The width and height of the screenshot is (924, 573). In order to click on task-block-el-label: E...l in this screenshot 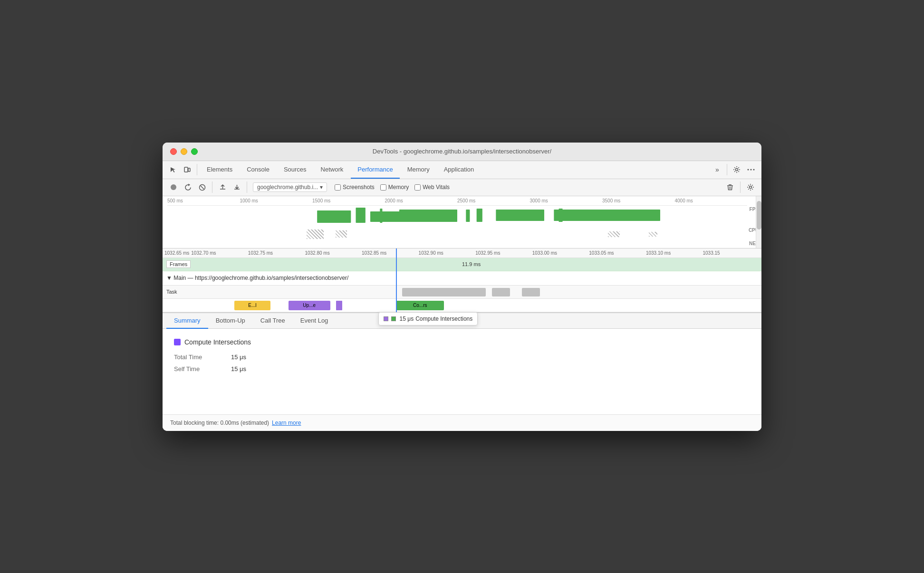, I will do `click(252, 305)`.